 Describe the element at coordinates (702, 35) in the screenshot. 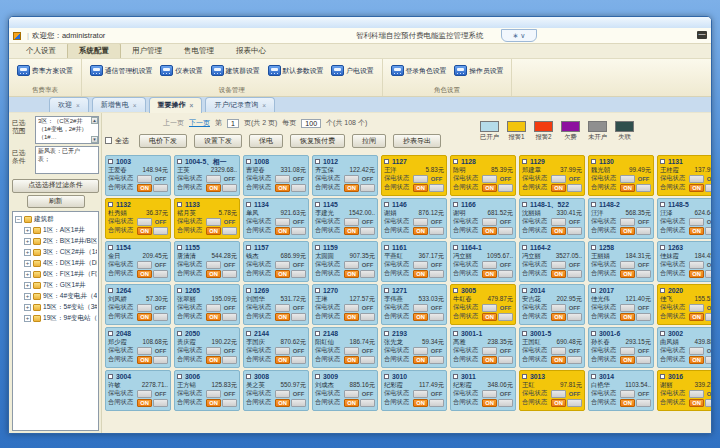

I see `minimize-button: —` at that location.